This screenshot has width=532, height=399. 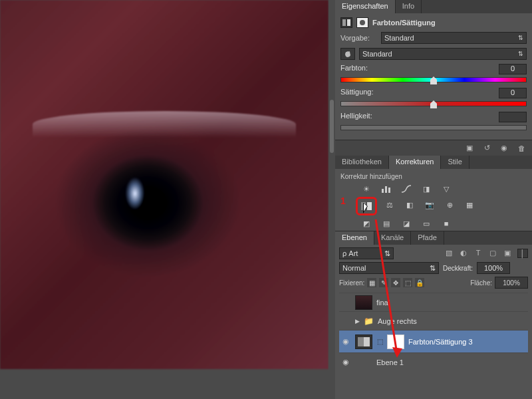 What do you see at coordinates (386, 223) in the screenshot?
I see `posterize-icon: ▤` at bounding box center [386, 223].